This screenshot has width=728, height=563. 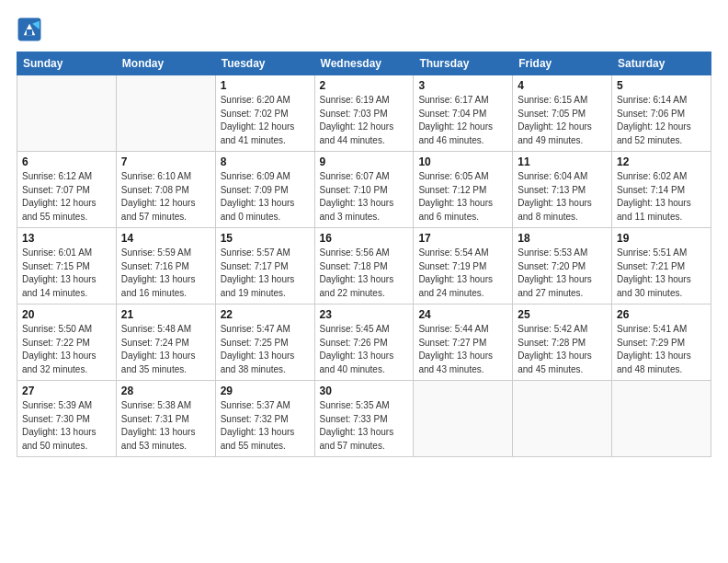 What do you see at coordinates (67, 419) in the screenshot?
I see `calendar-cell: 27Sunrise: 5:39 AMSunset: 7:30 PMDayligh…` at bounding box center [67, 419].